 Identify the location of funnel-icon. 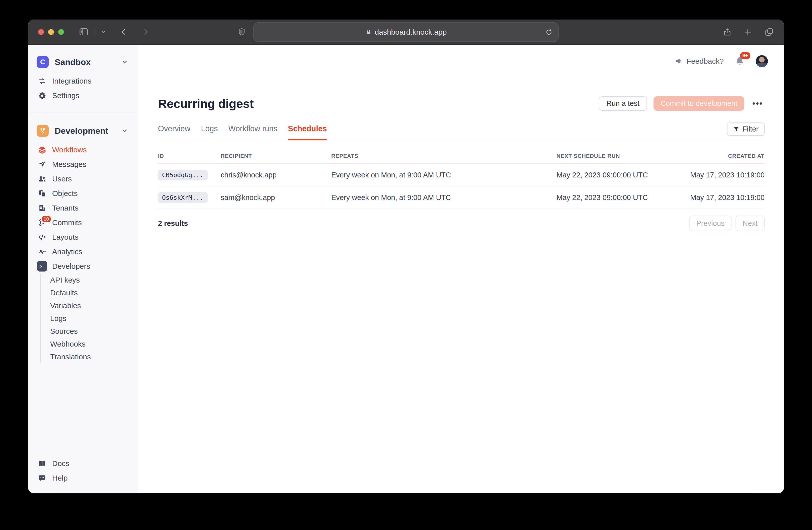
(736, 129).